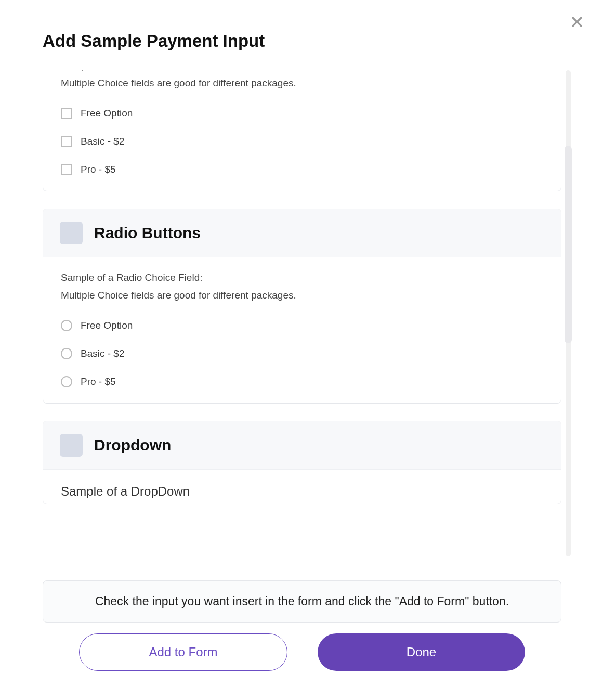 This screenshot has height=700, width=603. What do you see at coordinates (148, 233) in the screenshot?
I see `card-title-radio: Radio Buttons` at bounding box center [148, 233].